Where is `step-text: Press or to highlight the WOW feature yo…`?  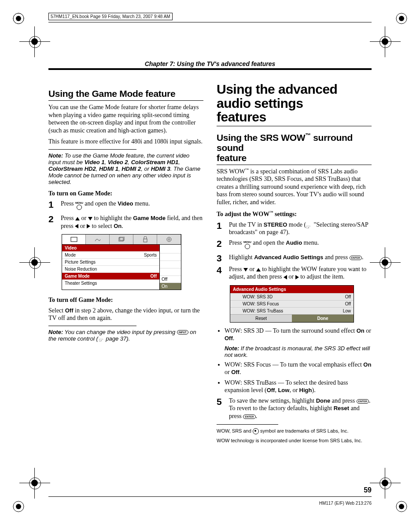
step-text: Press or to highlight the WOW feature yo… is located at coordinates (300, 273).